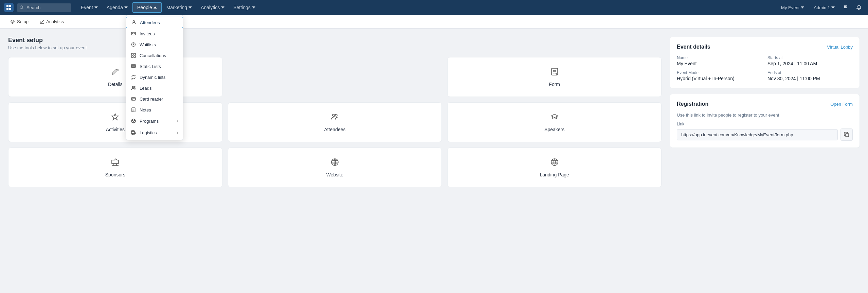 The image size is (868, 293). Describe the element at coordinates (115, 118) in the screenshot. I see `star-icon` at that location.